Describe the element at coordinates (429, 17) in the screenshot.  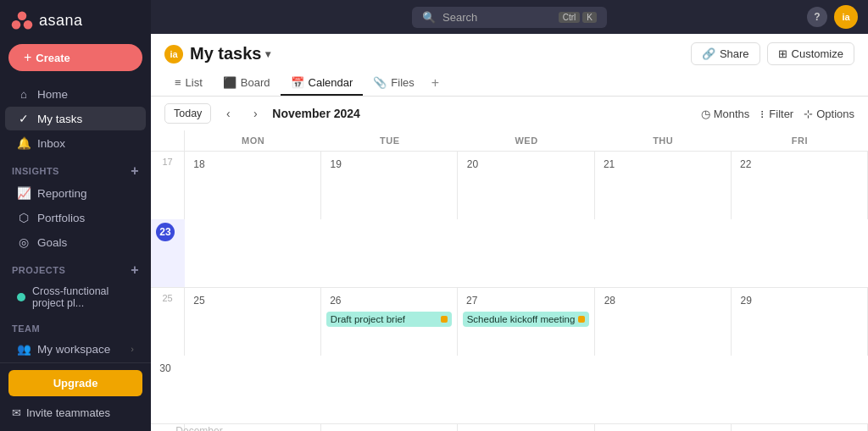
I see `search-icon: 🔍` at that location.